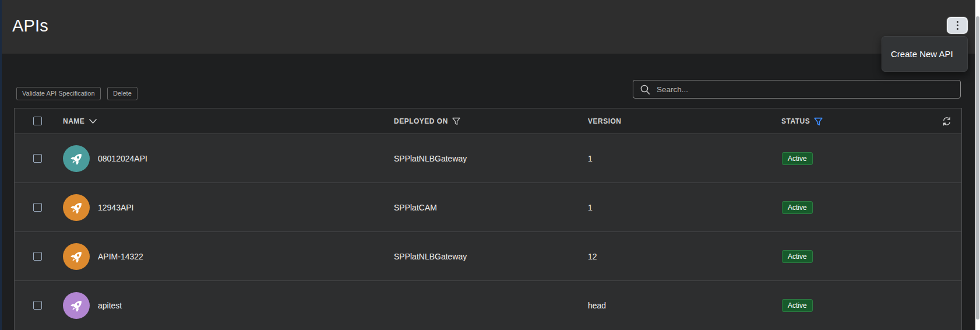 This screenshot has width=980, height=330. Describe the element at coordinates (116, 208) in the screenshot. I see `api-name: 12943API` at that location.